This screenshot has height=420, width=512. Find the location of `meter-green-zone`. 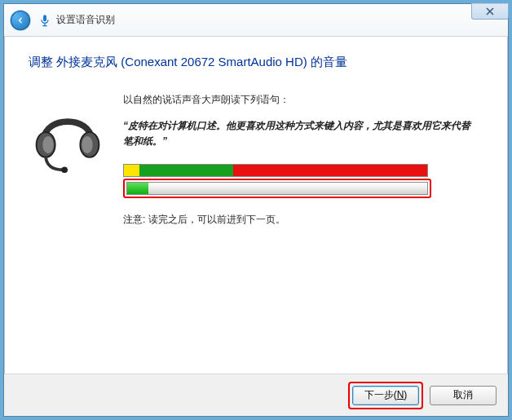

meter-green-zone is located at coordinates (186, 170).